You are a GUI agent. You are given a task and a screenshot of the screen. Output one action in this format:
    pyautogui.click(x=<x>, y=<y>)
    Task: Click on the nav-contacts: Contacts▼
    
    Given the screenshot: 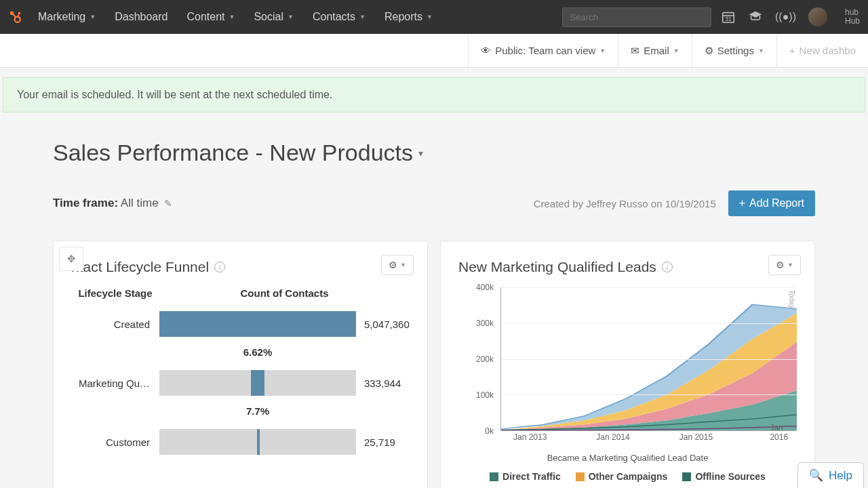 What is the action you would take?
    pyautogui.click(x=339, y=17)
    